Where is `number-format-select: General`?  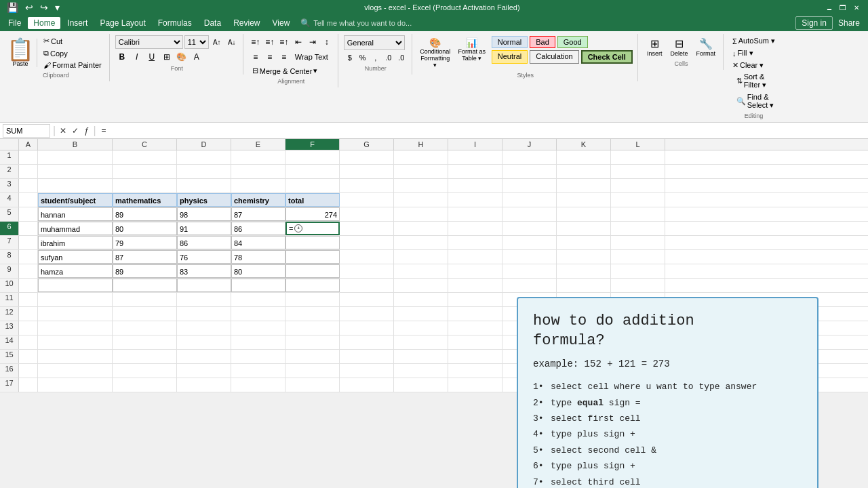 number-format-select: General is located at coordinates (374, 43).